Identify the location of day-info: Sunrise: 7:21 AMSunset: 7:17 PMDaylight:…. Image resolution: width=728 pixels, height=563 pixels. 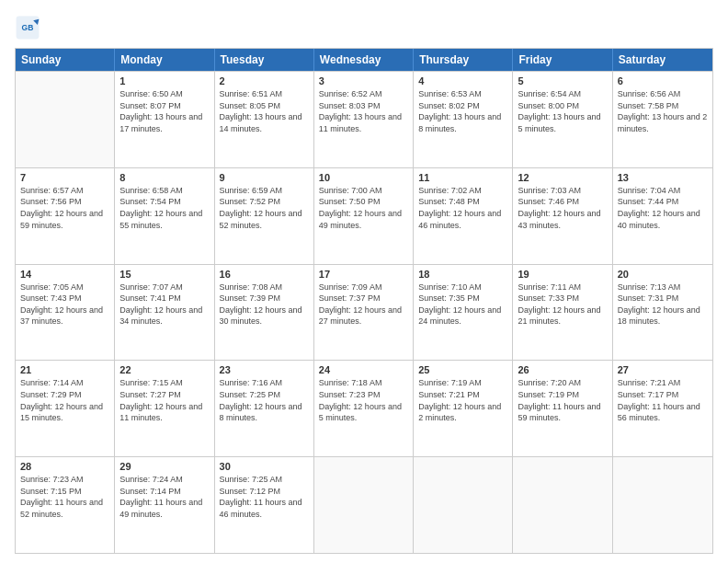
(663, 400).